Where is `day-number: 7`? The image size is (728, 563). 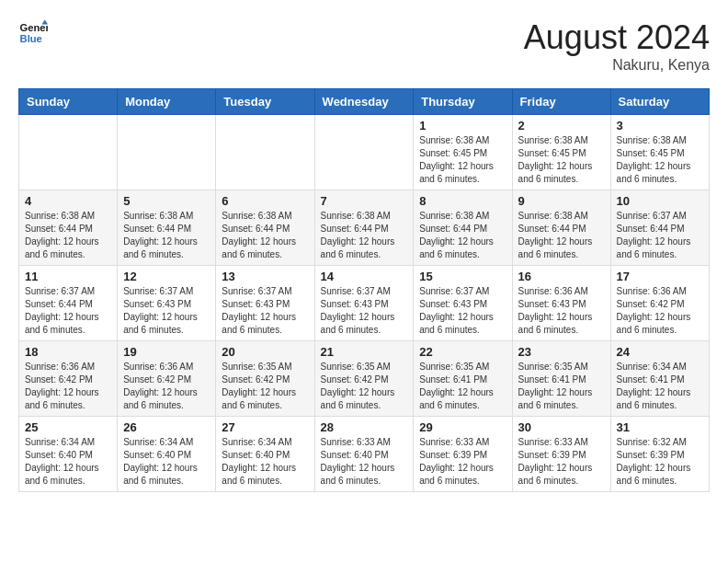 day-number: 7 is located at coordinates (364, 201).